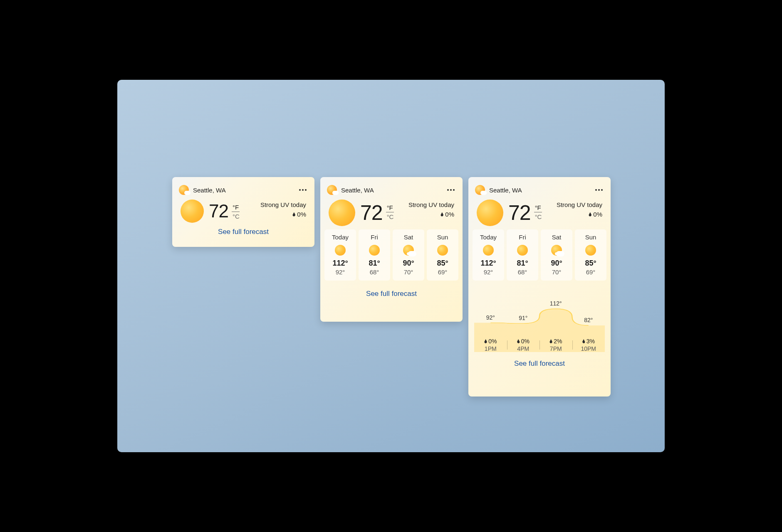  I want to click on hour-temp-label: 92°, so click(491, 318).